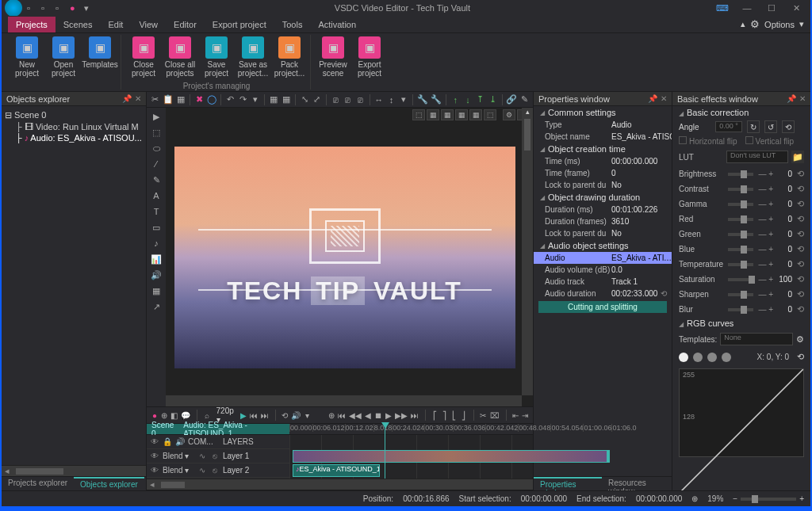  I want to click on transport-btn: ⏹, so click(378, 415).